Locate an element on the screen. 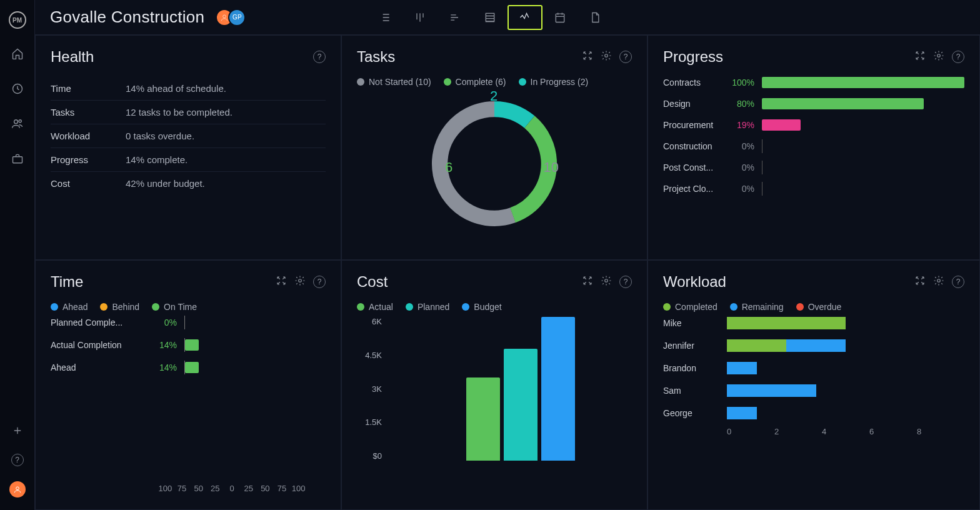  axis-label: 25 is located at coordinates (215, 489).